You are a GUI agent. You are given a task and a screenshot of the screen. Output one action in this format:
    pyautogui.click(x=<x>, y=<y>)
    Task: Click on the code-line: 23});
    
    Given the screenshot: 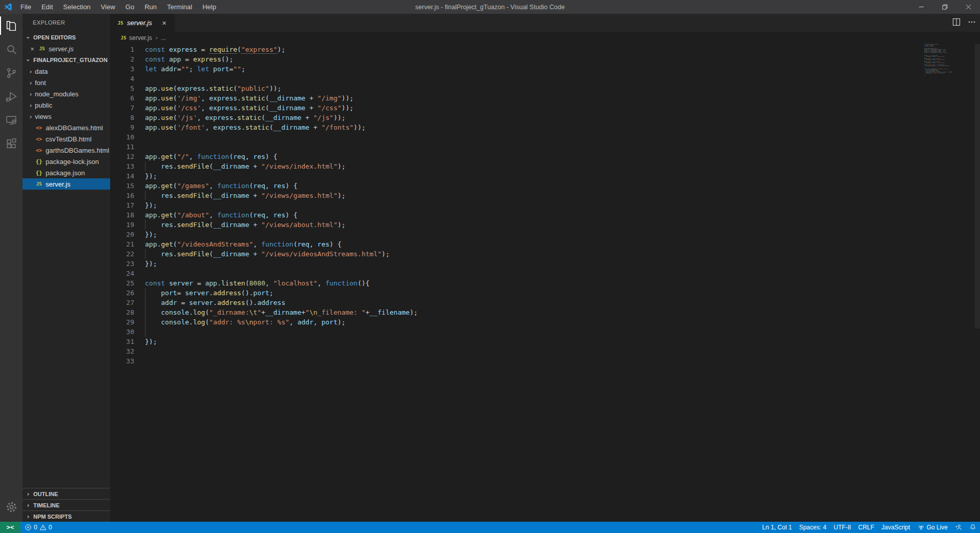 What is the action you would take?
    pyautogui.click(x=545, y=263)
    